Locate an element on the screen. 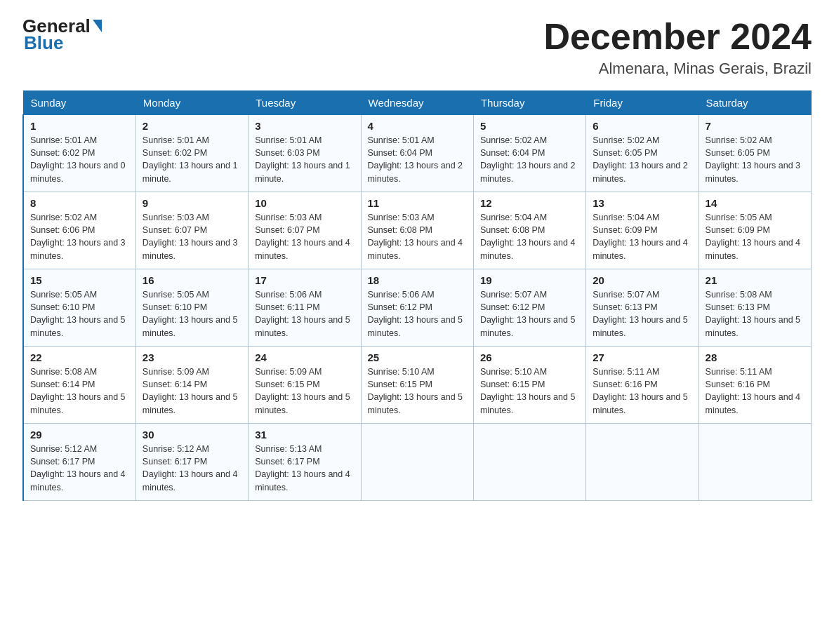  day-number: 18 is located at coordinates (417, 281).